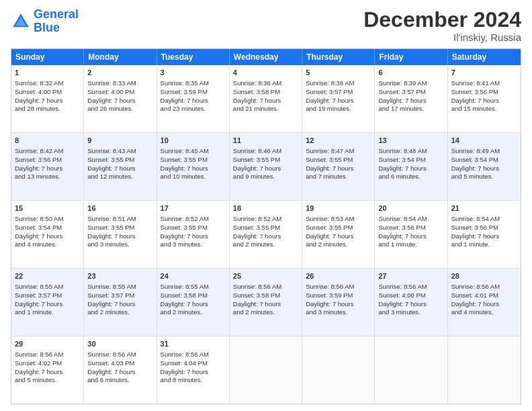 The height and width of the screenshot is (411, 532). What do you see at coordinates (484, 109) in the screenshot?
I see `day-info-line: and 15 minutes.` at bounding box center [484, 109].